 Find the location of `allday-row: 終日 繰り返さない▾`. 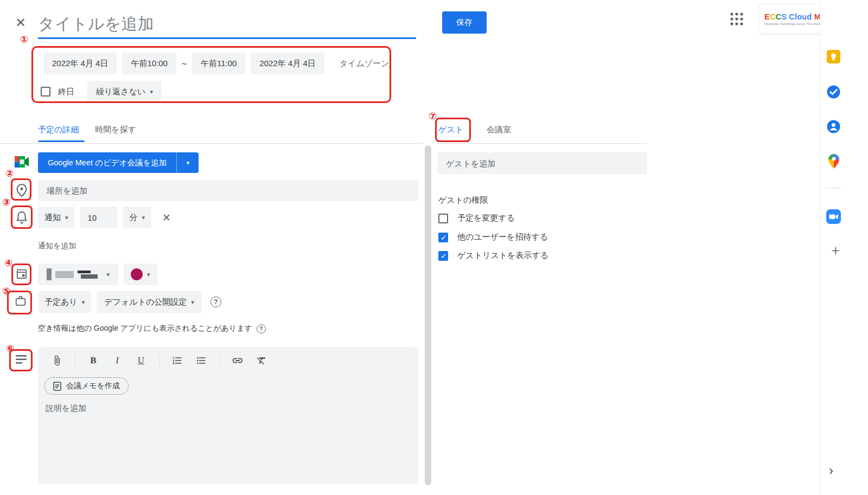

allday-row: 終日 繰り返さない▾ is located at coordinates (101, 92).